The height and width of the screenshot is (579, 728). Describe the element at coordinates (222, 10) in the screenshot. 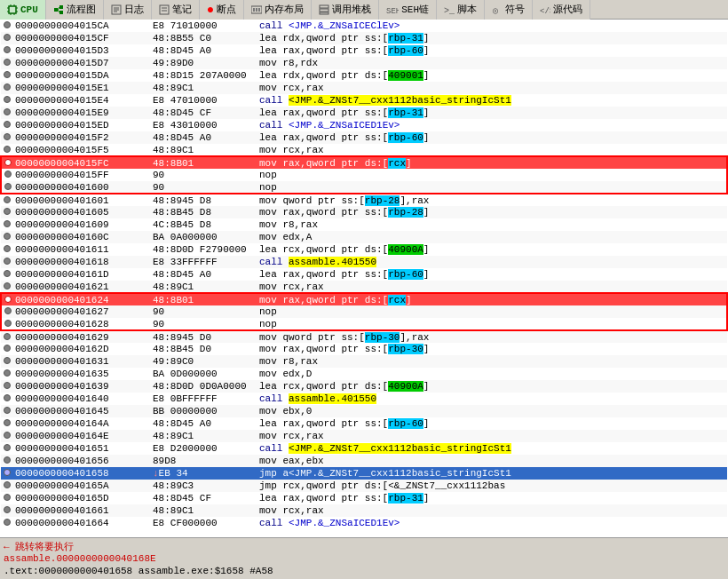

I see `tab-breakpoints: ● 断点` at that location.